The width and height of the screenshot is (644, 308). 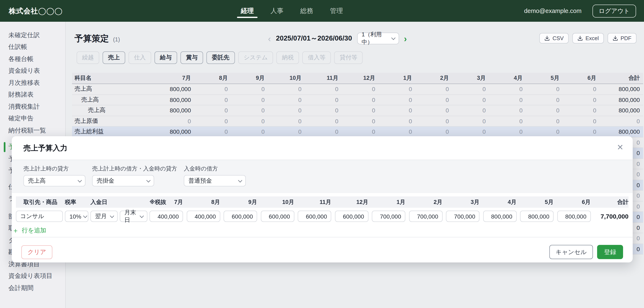 I want to click on nav-tab-soumu: 総務, so click(x=307, y=11).